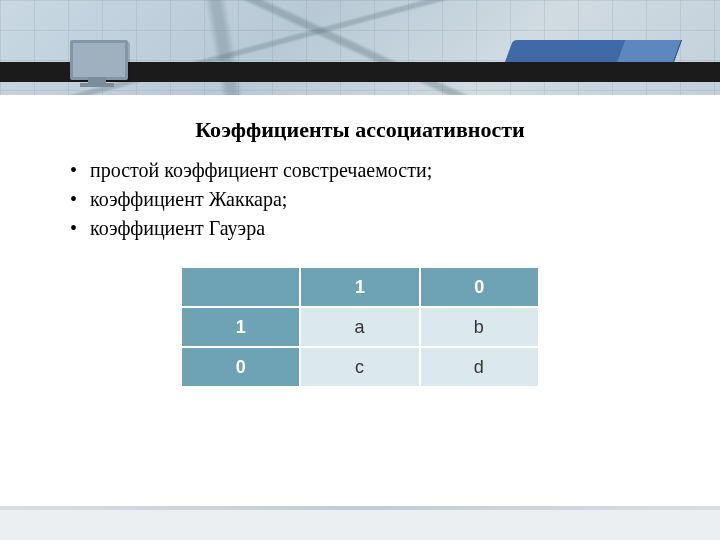  I want to click on table-row: 1 a b, so click(360, 327).